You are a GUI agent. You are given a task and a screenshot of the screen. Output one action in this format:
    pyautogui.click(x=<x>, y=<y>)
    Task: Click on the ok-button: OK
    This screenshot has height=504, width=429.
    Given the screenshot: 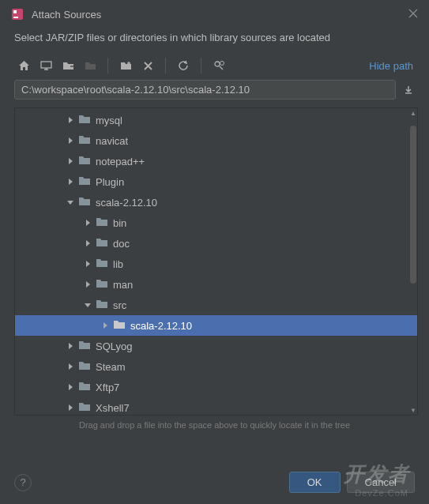 What is the action you would take?
    pyautogui.click(x=314, y=482)
    